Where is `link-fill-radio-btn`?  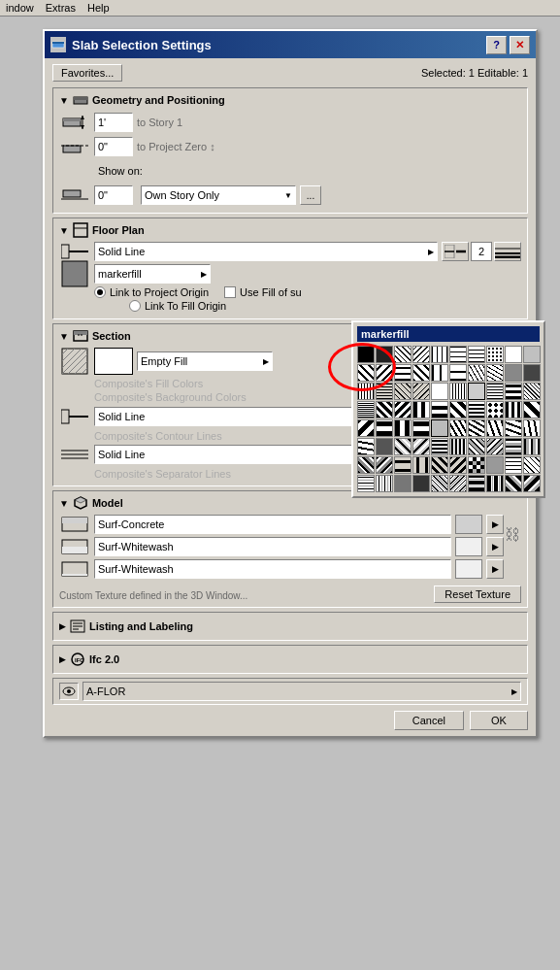 link-fill-radio-btn is located at coordinates (135, 306).